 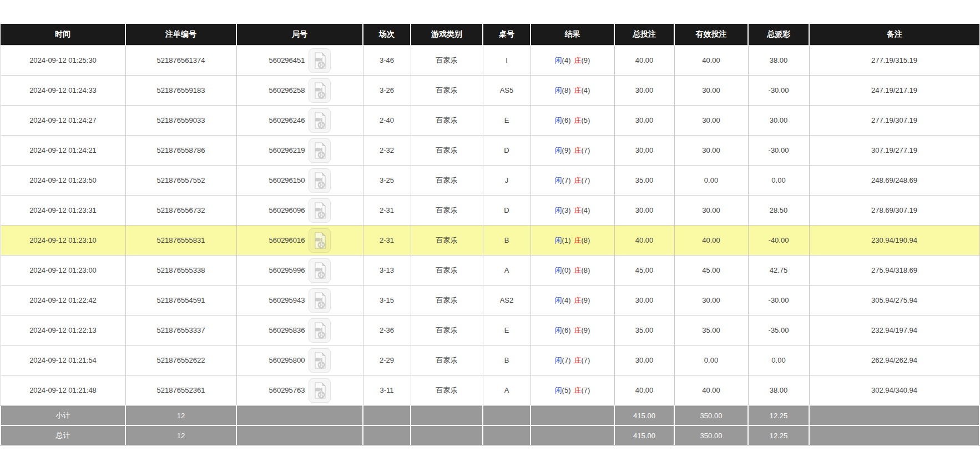 What do you see at coordinates (63, 360) in the screenshot?
I see `cell-time: 2024-09-12 01:21:54` at bounding box center [63, 360].